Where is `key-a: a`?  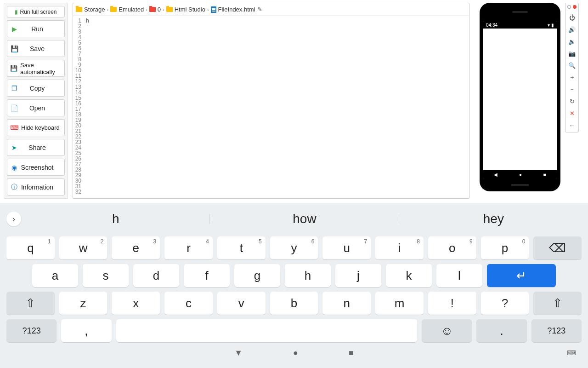
key-a: a is located at coordinates (55, 276).